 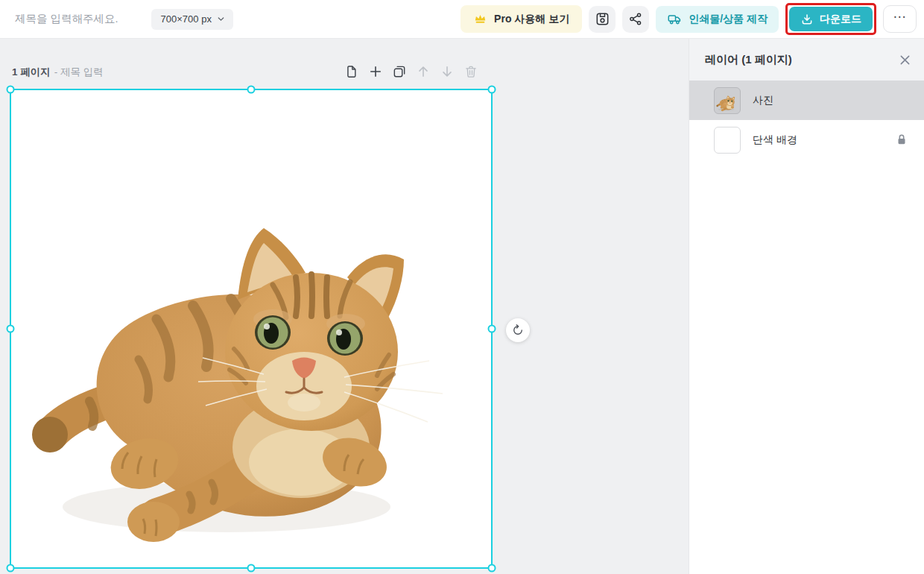 What do you see at coordinates (522, 19) in the screenshot?
I see `try-pro-button: Pro 사용해 보기` at bounding box center [522, 19].